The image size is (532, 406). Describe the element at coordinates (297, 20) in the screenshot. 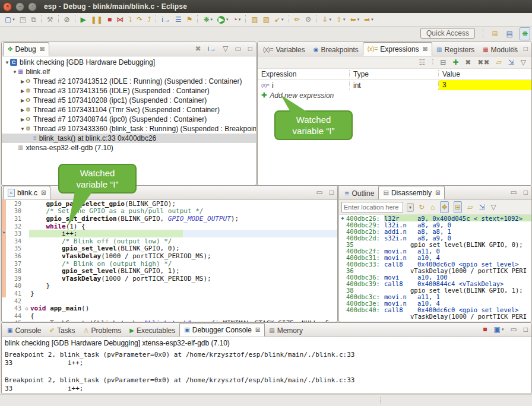

I see `format-button: ✏` at that location.